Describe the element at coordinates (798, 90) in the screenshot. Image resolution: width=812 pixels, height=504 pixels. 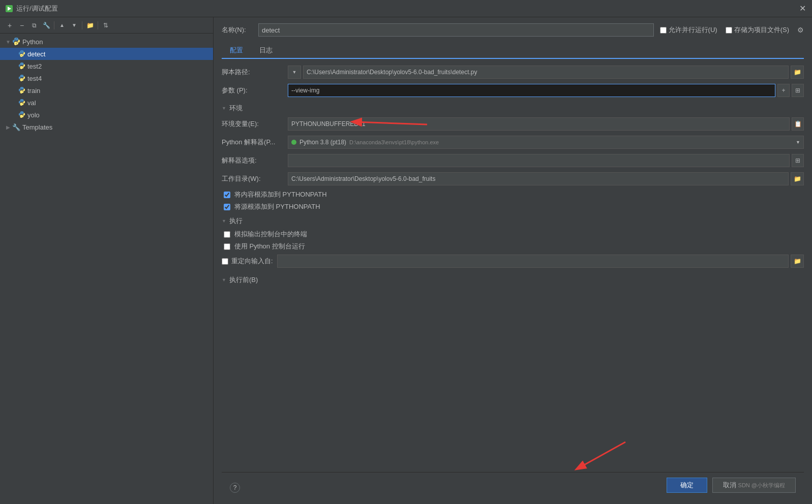
I see `params-expand-button: ⊞` at that location.